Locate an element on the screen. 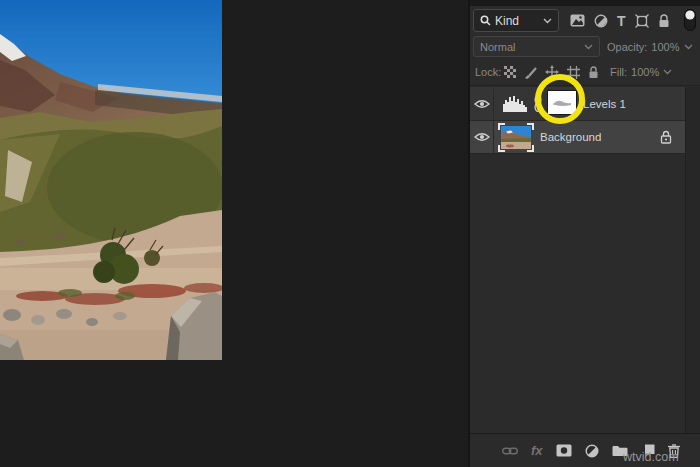  blend-mode-value: Normal is located at coordinates (532, 47).